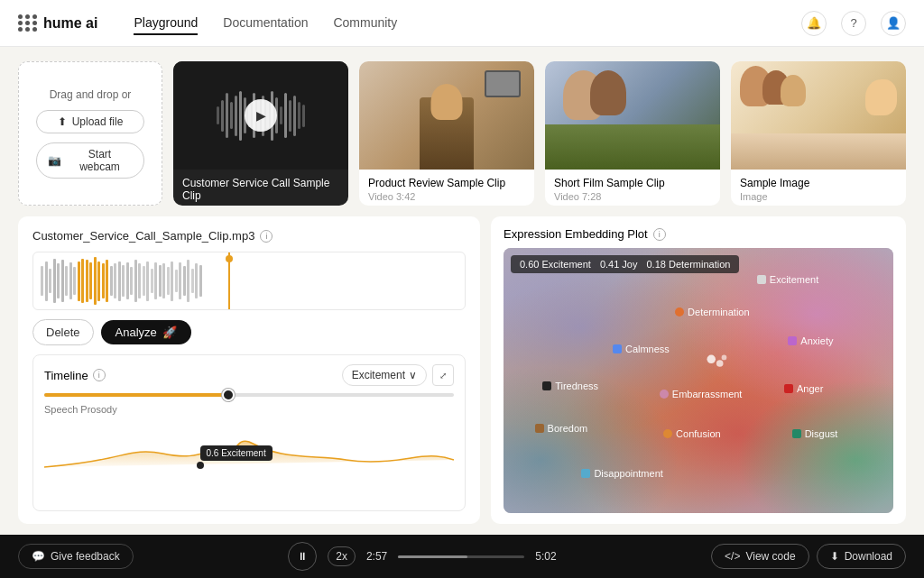 The width and height of the screenshot is (924, 578). I want to click on emotion-label-tiredness: Tiredness, so click(570, 386).